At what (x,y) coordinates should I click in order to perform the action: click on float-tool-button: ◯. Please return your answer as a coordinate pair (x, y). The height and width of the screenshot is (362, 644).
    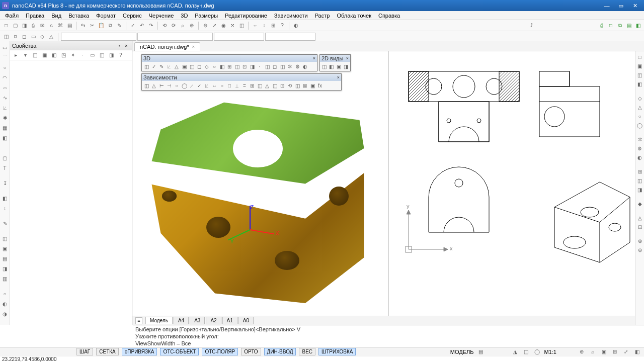
    Looking at the image, I should click on (184, 85).